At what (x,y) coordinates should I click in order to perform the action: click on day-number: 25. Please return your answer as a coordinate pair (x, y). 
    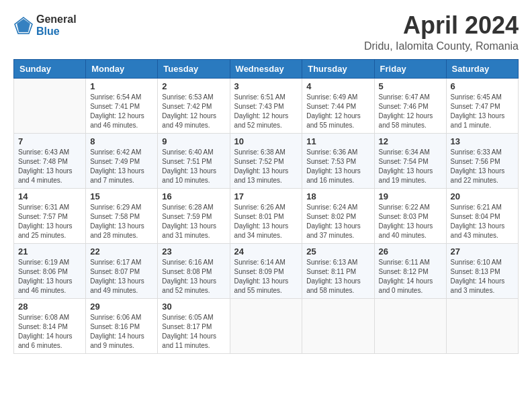
    Looking at the image, I should click on (338, 251).